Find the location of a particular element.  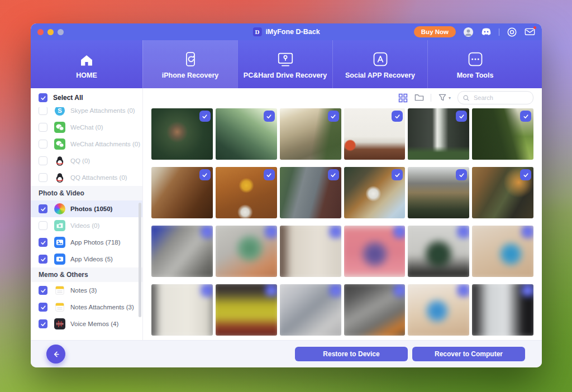

sidebar-item-notes-attachments-3: Notes Attachments (3) is located at coordinates (87, 307).